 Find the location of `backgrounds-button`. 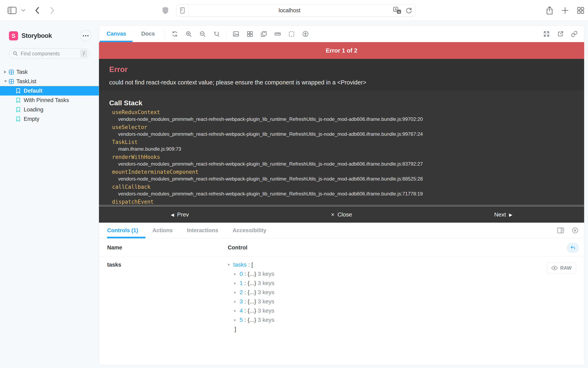

backgrounds-button is located at coordinates (236, 34).